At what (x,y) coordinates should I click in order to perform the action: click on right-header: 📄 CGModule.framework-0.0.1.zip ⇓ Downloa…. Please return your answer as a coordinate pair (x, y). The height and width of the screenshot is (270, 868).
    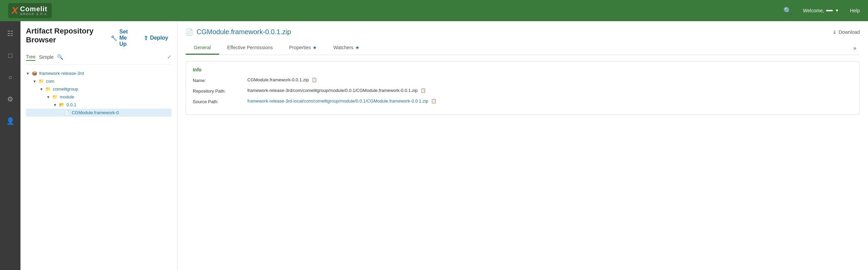
    Looking at the image, I should click on (523, 32).